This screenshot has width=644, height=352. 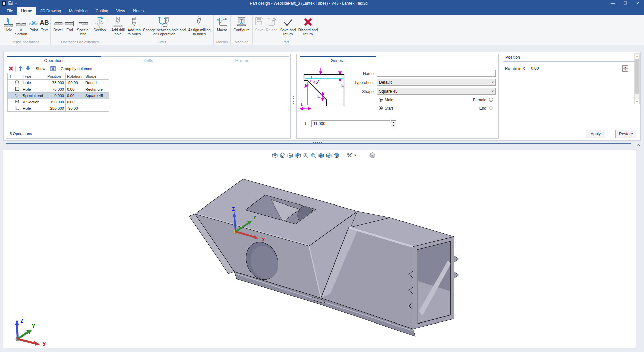 What do you see at coordinates (148, 59) in the screenshot?
I see `tab-drills: Drills` at bounding box center [148, 59].